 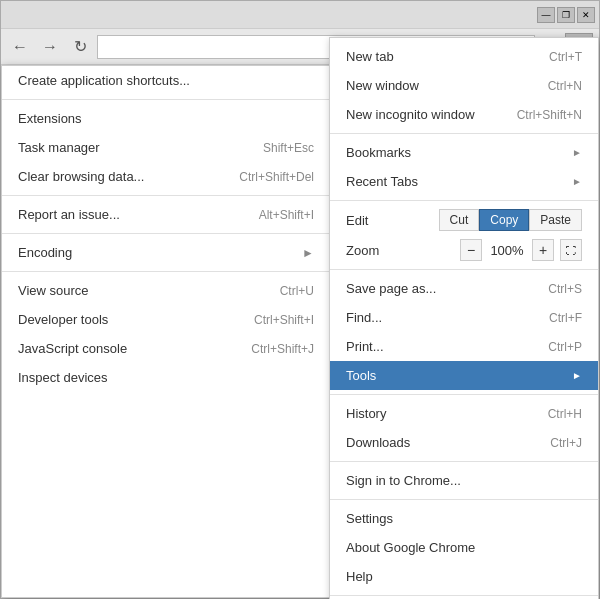 I want to click on menu-item-new-window: New window Ctrl+N, so click(x=464, y=86).